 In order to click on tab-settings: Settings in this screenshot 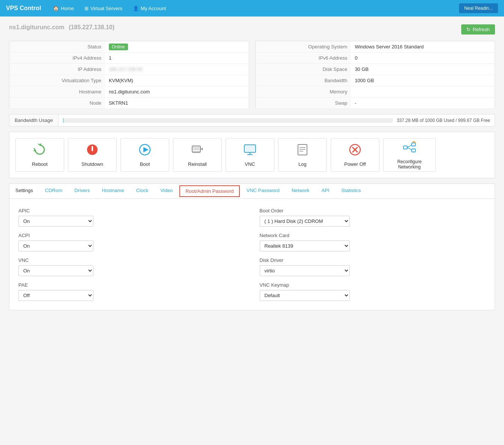, I will do `click(24, 191)`.